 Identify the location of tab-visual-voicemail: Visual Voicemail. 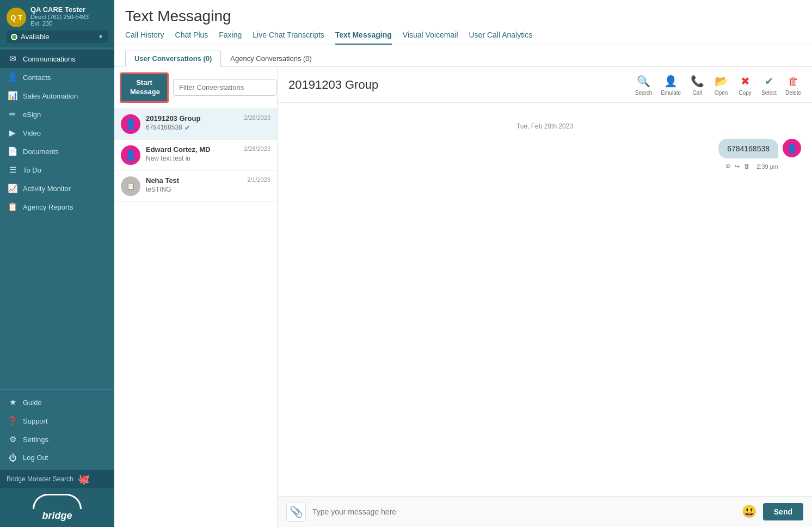
(430, 38).